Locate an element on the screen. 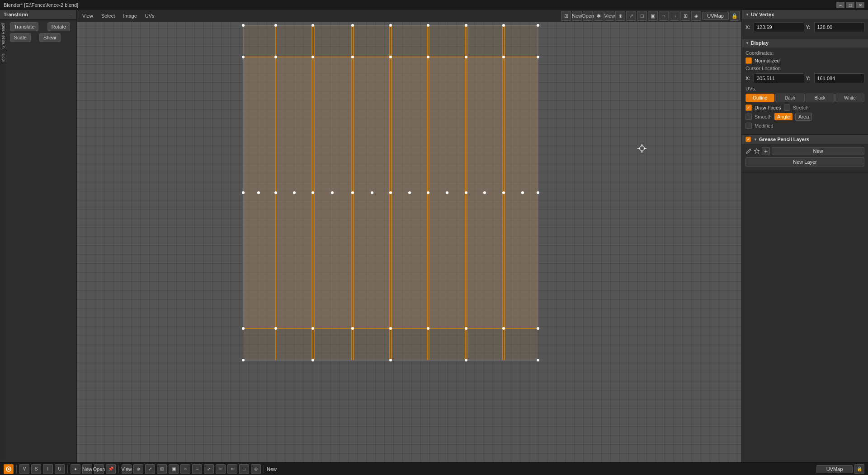 The width and height of the screenshot is (868, 475). new-layer-label-btn: New is located at coordinates (818, 151).